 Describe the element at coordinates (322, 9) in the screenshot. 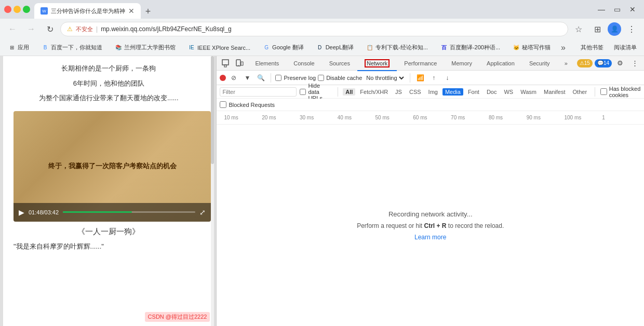

I see `title-bar: W 三分钟告诉你什么是华为精神 ✕ + — ▭ ✕` at that location.